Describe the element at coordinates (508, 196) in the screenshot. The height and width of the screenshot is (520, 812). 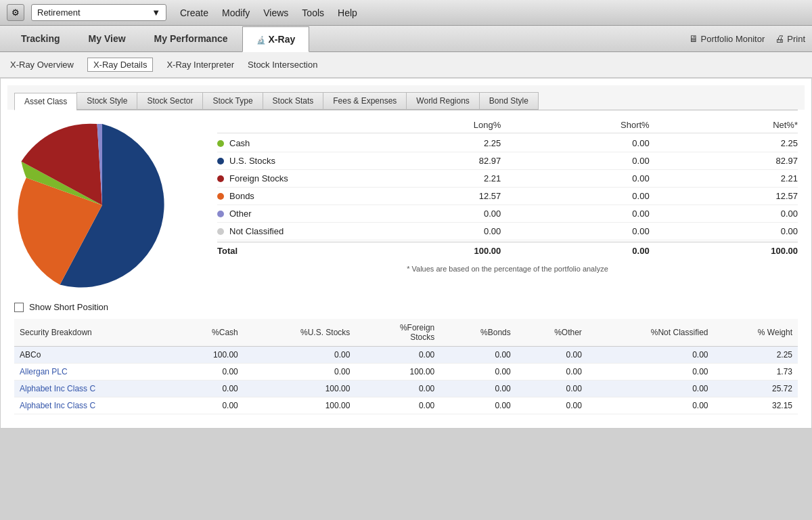
I see `data-row-bonds: Bonds 12.57 0.00 12.57` at that location.